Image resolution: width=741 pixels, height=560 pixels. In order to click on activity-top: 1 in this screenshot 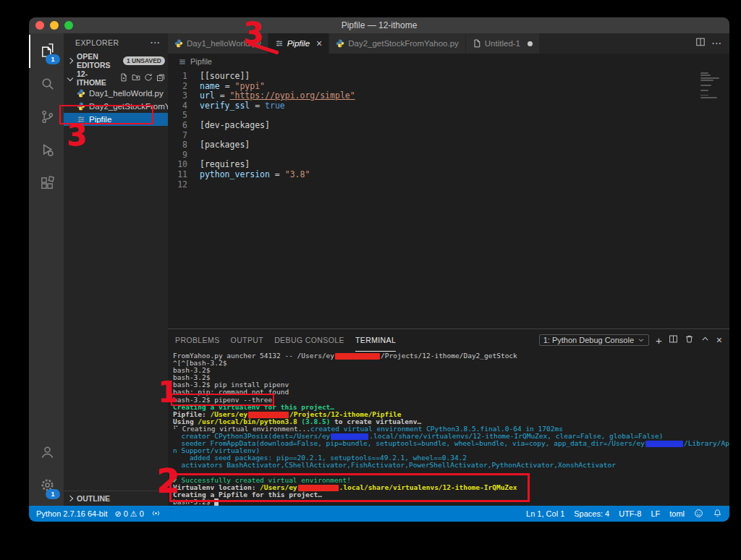, I will do `click(46, 118)`.